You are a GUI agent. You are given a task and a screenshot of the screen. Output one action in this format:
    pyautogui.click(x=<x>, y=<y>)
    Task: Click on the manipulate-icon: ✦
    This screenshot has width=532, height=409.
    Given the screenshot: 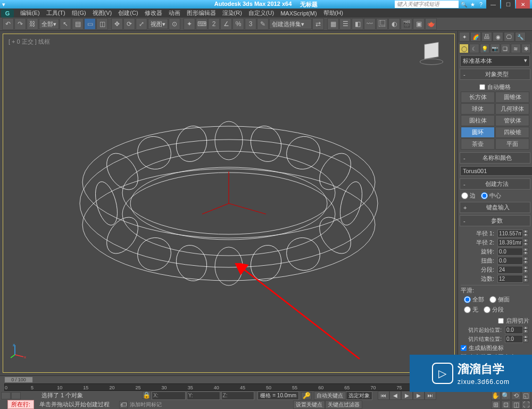 What is the action you would take?
    pyautogui.click(x=189, y=24)
    